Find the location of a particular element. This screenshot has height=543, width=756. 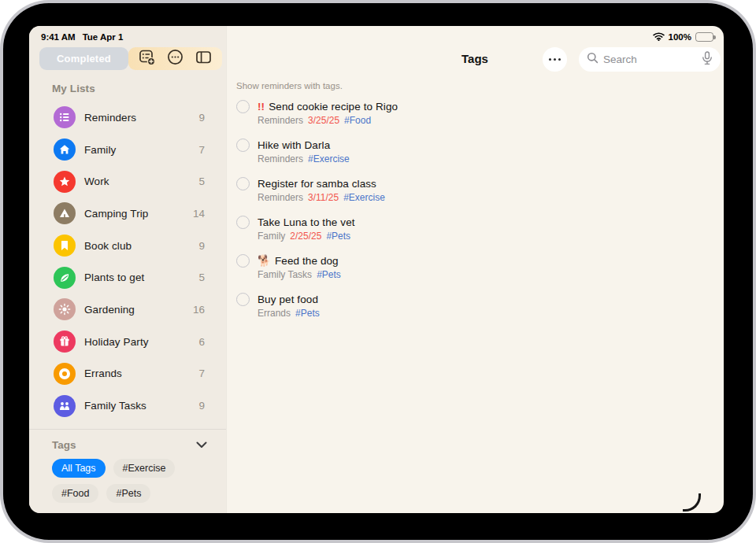

screen-corner-arc is located at coordinates (691, 502).